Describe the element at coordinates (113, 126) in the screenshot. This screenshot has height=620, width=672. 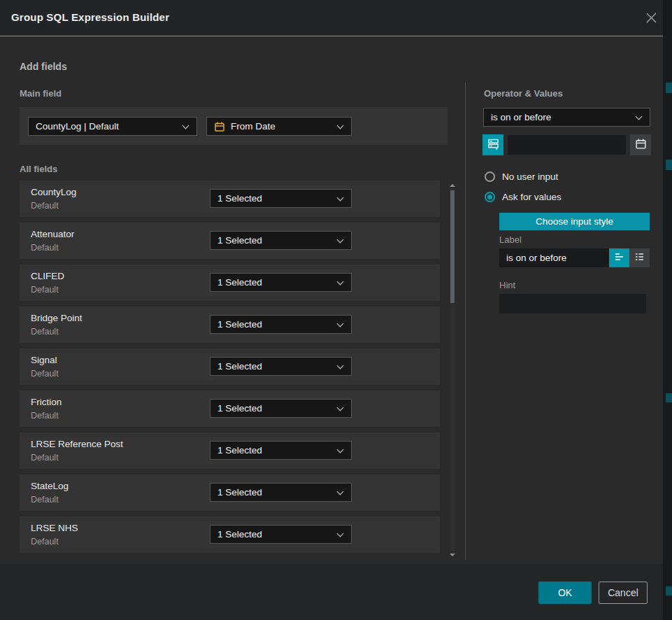
I see `layer-select-dropdown: CountyLog | Default` at that location.